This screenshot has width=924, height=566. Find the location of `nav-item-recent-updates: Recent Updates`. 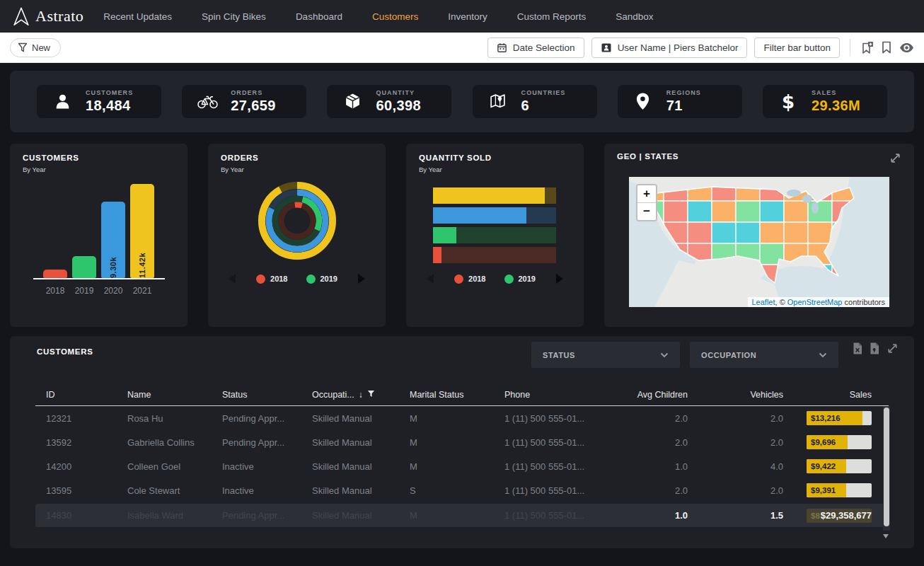

nav-item-recent-updates: Recent Updates is located at coordinates (137, 17).